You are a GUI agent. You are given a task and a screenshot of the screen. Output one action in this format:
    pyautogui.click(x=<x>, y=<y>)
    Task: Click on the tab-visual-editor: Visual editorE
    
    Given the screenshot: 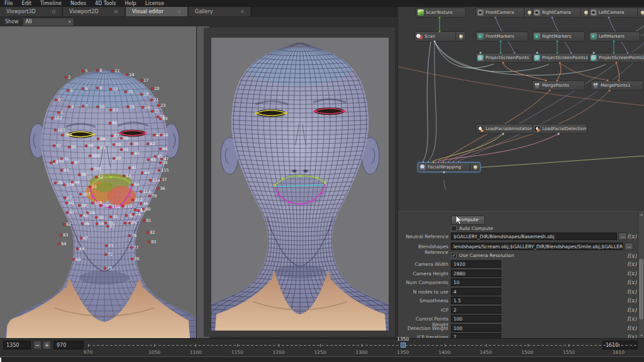 What is the action you would take?
    pyautogui.click(x=157, y=11)
    